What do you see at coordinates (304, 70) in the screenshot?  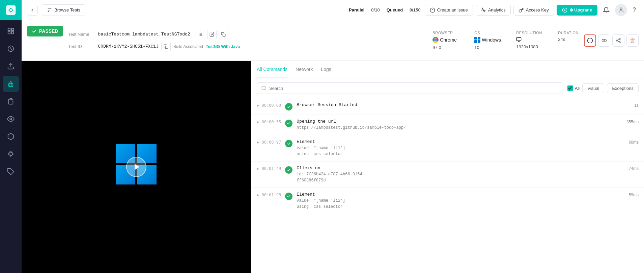 I see `tab-network: Network` at bounding box center [304, 70].